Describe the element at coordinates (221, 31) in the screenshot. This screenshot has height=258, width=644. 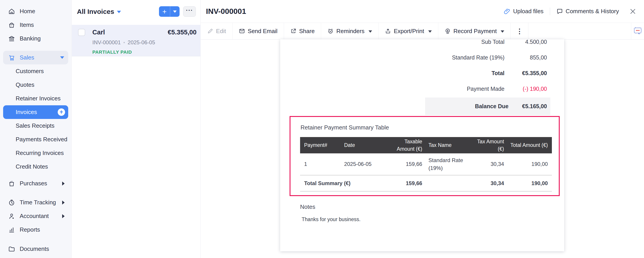
I see `edit-label: Edit` at that location.